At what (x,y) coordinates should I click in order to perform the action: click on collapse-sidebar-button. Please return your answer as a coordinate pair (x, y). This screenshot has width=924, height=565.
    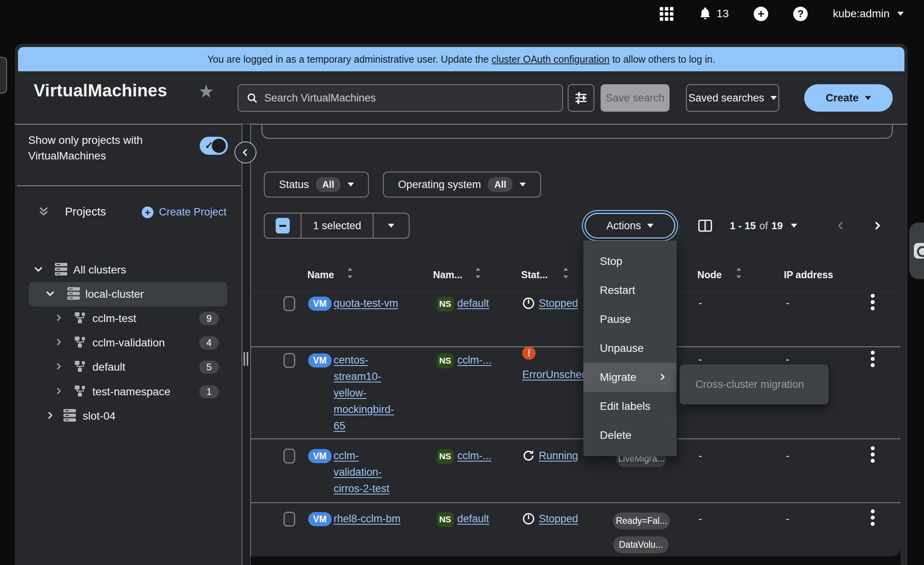
    Looking at the image, I should click on (245, 152).